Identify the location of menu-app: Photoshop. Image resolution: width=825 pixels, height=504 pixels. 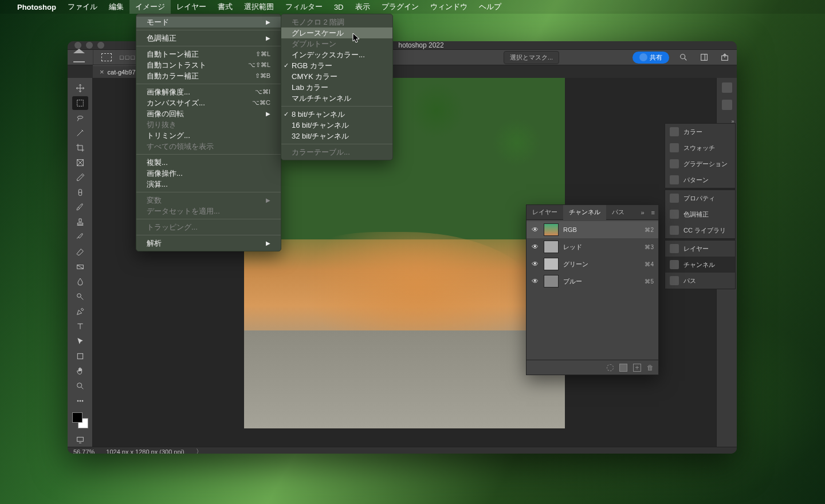
(37, 7).